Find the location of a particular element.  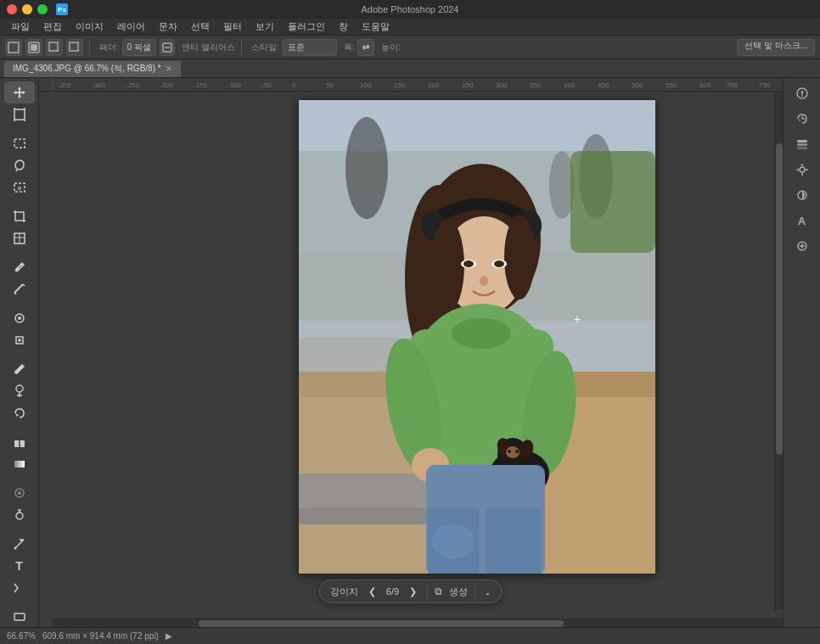

close-button is located at coordinates (12, 9).